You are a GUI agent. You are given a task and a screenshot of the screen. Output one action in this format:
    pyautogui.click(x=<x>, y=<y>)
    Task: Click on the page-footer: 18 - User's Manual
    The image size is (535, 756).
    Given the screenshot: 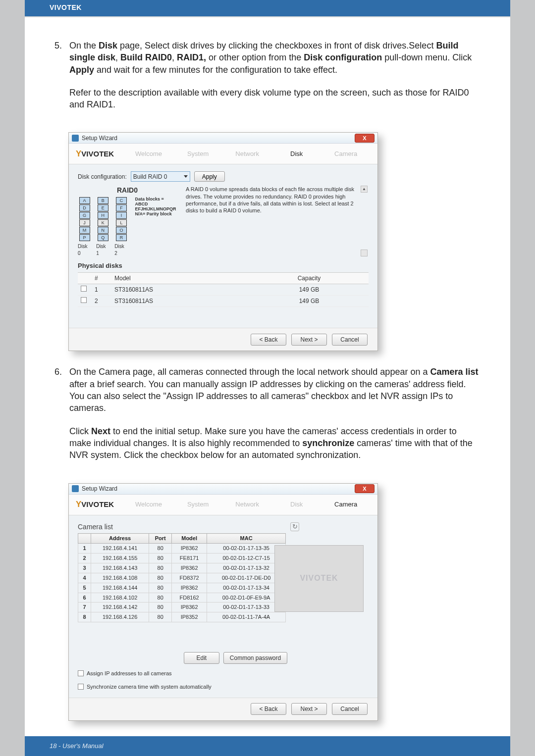 What is the action you would take?
    pyautogui.click(x=268, y=746)
    